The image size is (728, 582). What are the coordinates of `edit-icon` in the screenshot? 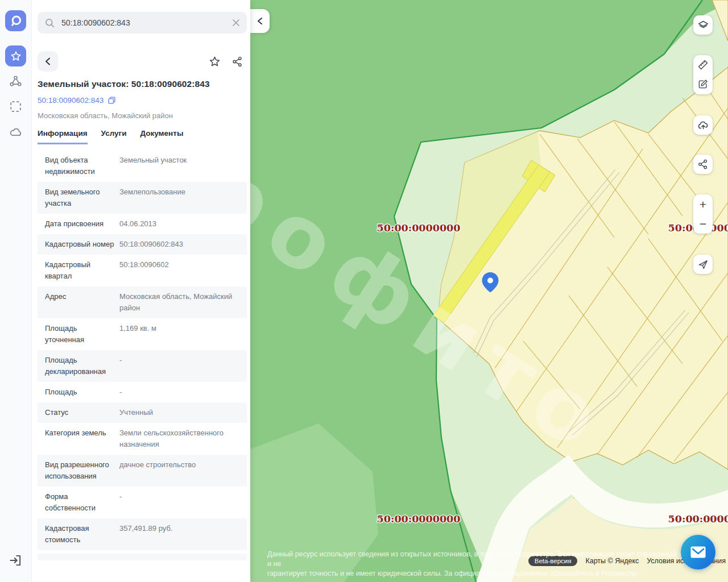 It's located at (703, 84).